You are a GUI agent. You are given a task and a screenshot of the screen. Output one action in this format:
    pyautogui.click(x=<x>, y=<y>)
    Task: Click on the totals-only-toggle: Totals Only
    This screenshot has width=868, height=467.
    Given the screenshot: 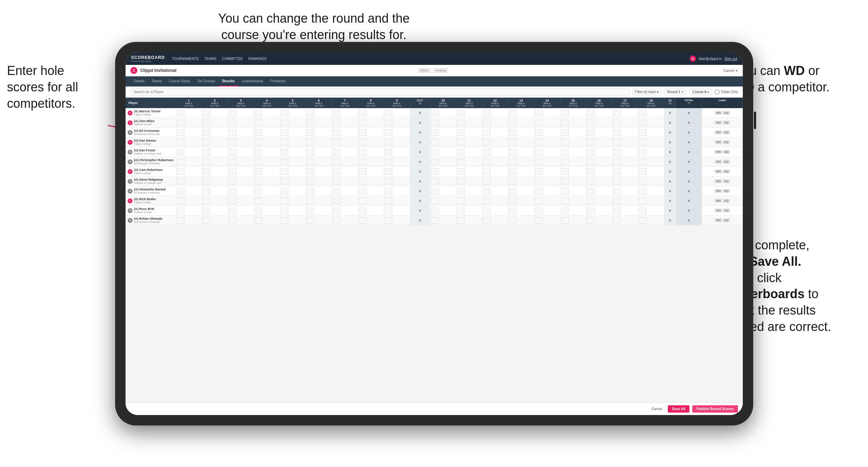 What is the action you would take?
    pyautogui.click(x=726, y=92)
    